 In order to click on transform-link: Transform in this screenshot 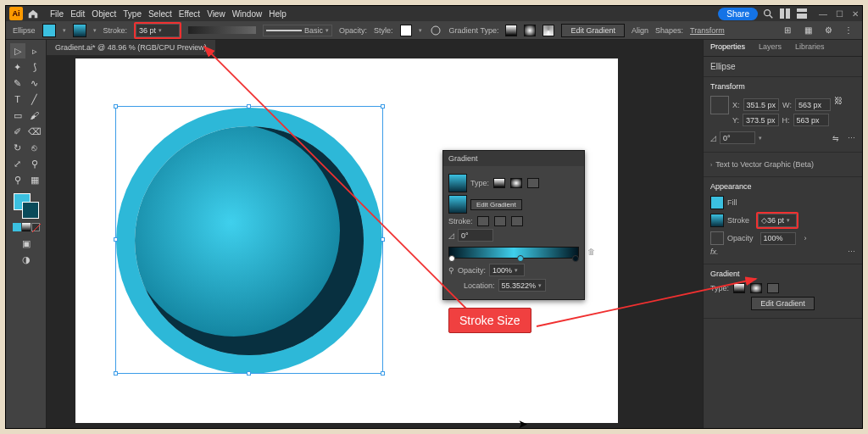, I will do `click(707, 31)`.